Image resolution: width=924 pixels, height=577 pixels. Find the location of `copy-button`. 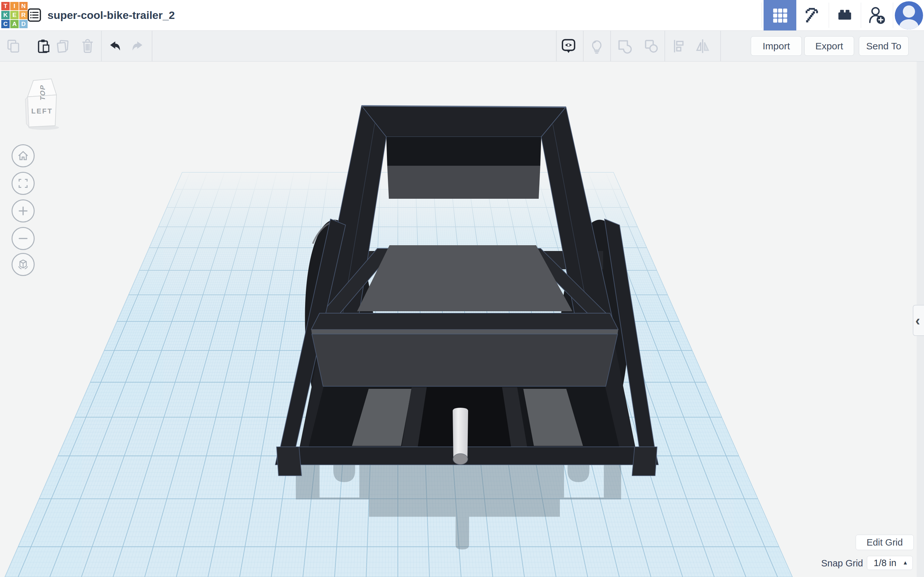

copy-button is located at coordinates (13, 46).